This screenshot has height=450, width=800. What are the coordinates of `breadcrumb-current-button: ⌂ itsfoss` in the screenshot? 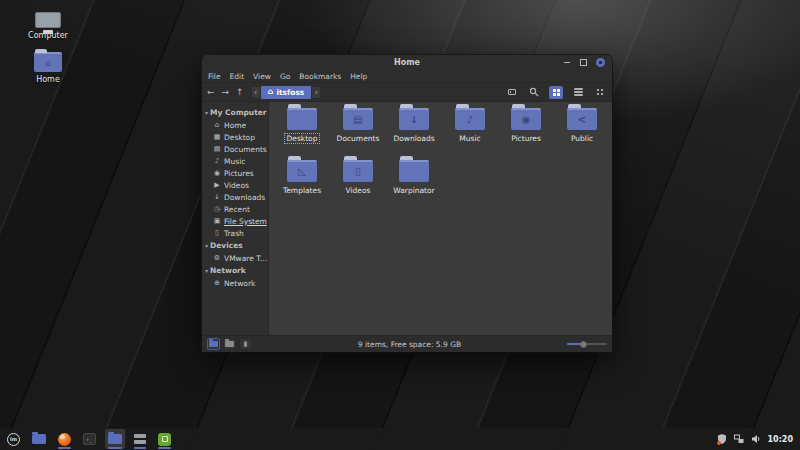 It's located at (286, 92).